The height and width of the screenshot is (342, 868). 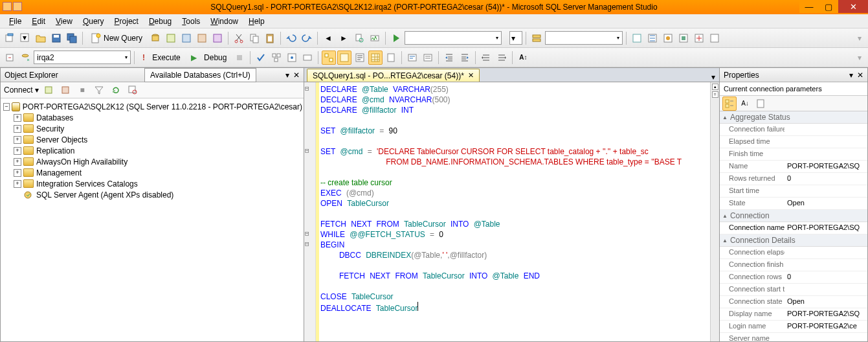 I want to click on results-to-file-icon, so click(x=391, y=58).